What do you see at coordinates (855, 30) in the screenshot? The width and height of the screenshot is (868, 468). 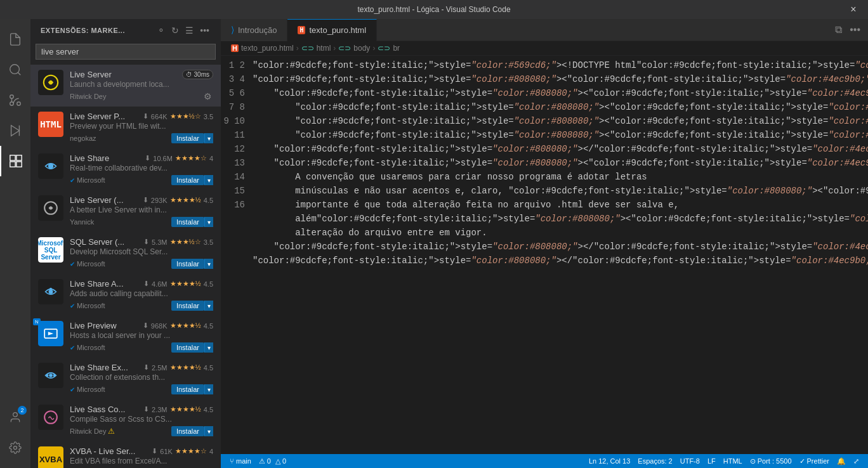 I see `more-actions-button: •••` at bounding box center [855, 30].